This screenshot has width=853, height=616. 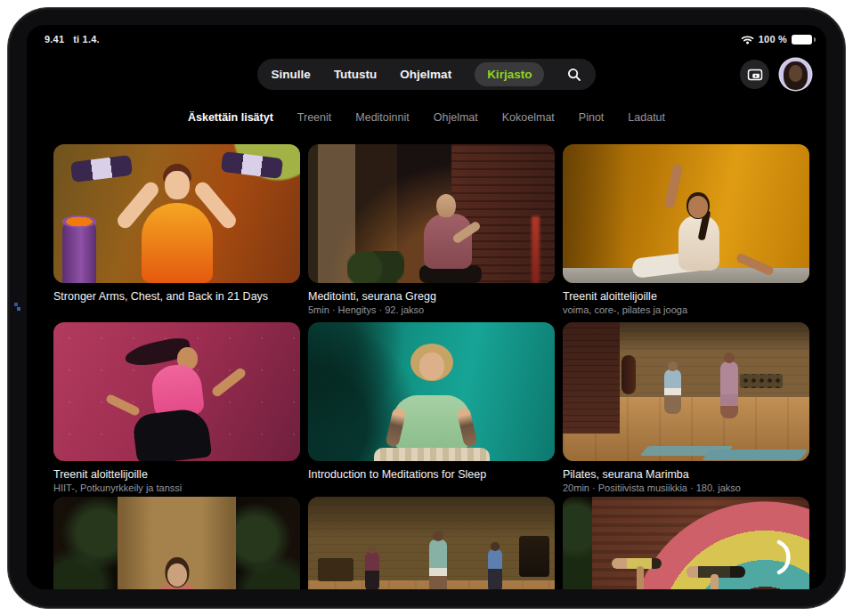 What do you see at coordinates (86, 39) in the screenshot?
I see `status-date: ti 1.4.` at bounding box center [86, 39].